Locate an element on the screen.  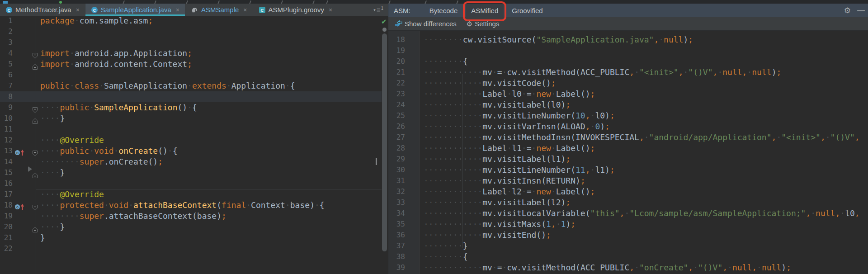
code-line: 21············mv·=·cw.visitMethod(ACC_PU… is located at coordinates (628, 72).